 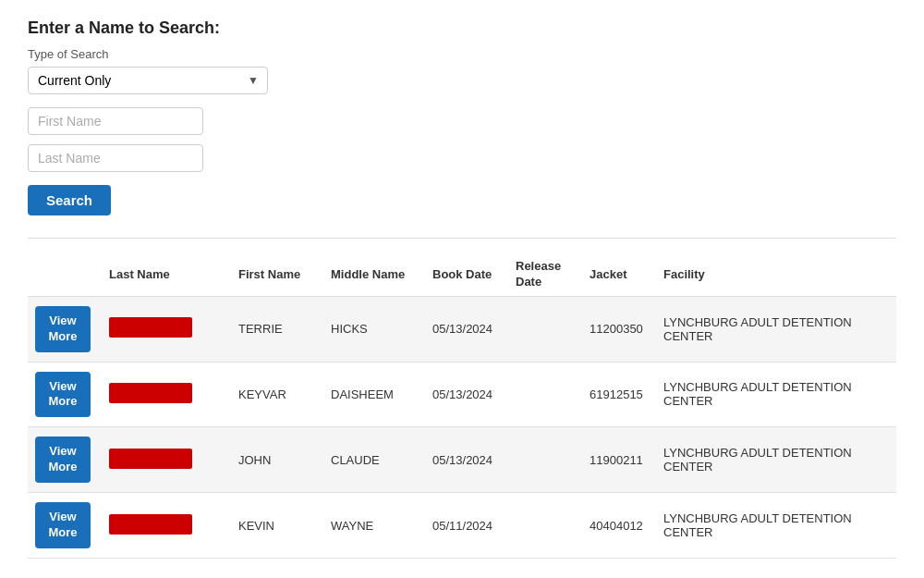 I want to click on search-type-select: Current Only All, so click(x=148, y=80).